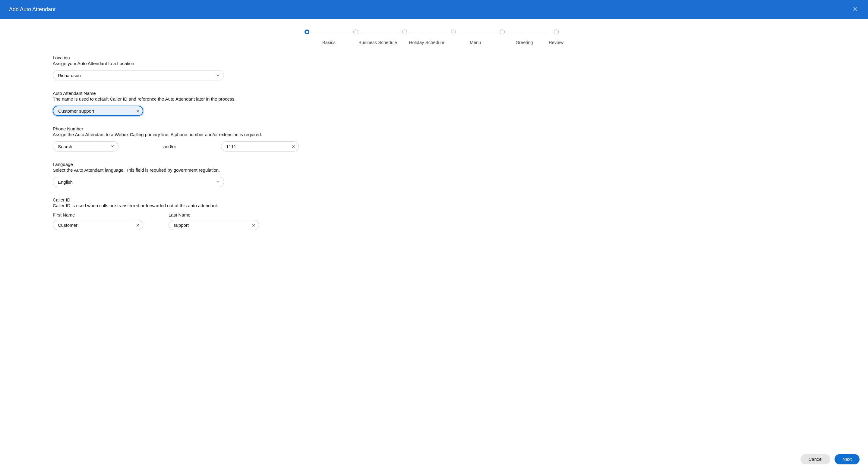  I want to click on phone-description: Assign the Auto Attendant to a Webex Cal…, so click(460, 135).